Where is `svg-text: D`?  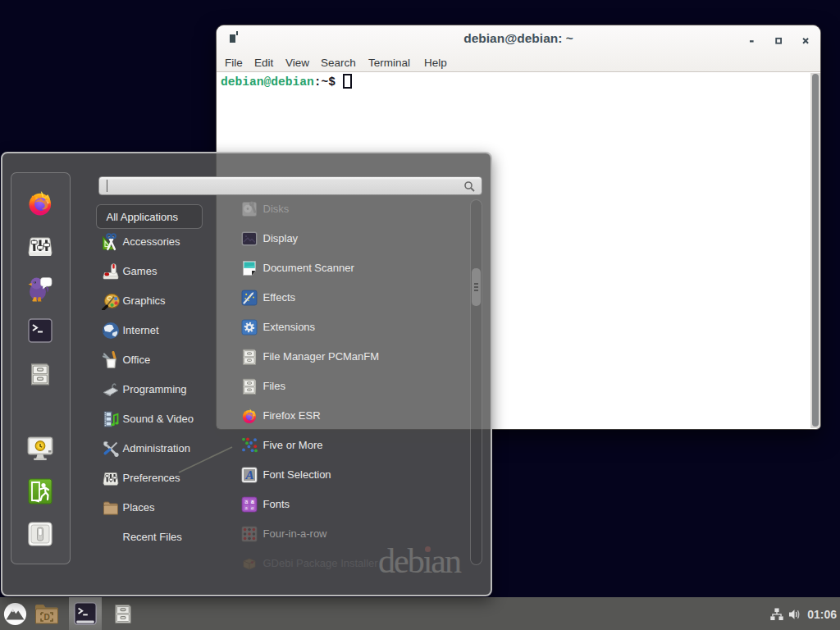 svg-text: D is located at coordinates (46, 617).